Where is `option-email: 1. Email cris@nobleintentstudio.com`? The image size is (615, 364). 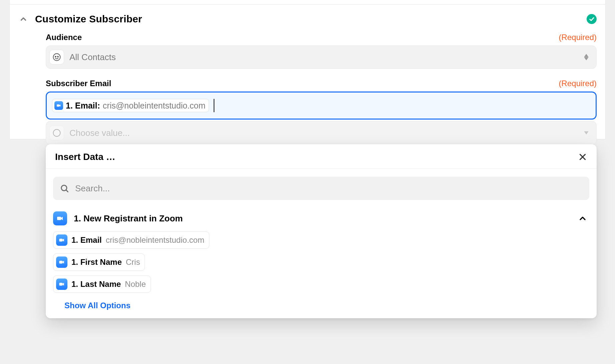 option-email: 1. Email cris@nobleintentstudio.com is located at coordinates (131, 240).